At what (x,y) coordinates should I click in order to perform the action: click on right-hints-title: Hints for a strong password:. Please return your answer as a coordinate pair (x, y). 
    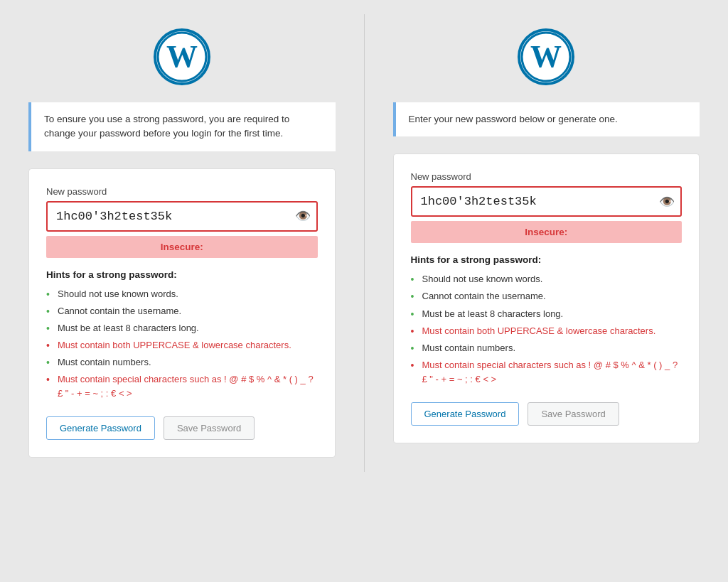
    Looking at the image, I should click on (547, 260).